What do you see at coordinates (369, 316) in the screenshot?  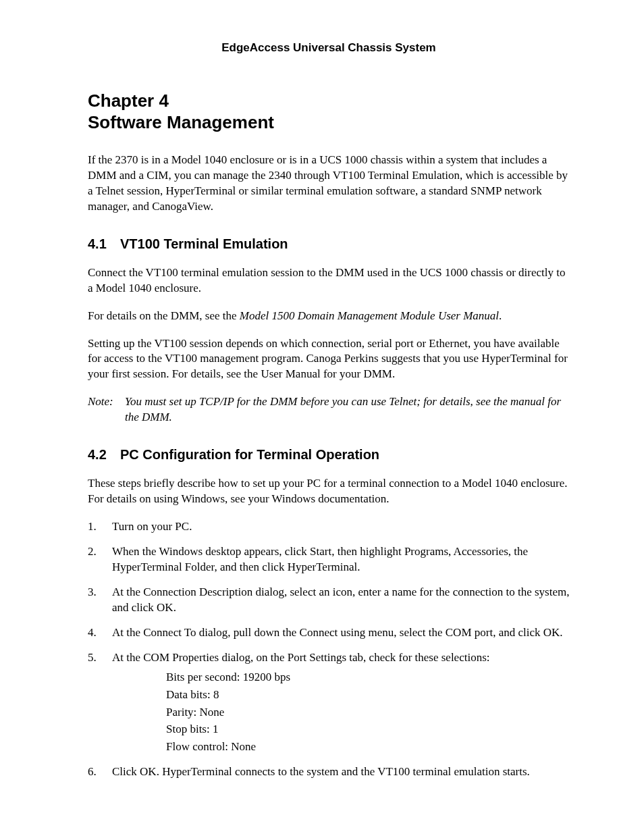 I see `manual-reference: Model 1500 Domain Management Module User…` at bounding box center [369, 316].